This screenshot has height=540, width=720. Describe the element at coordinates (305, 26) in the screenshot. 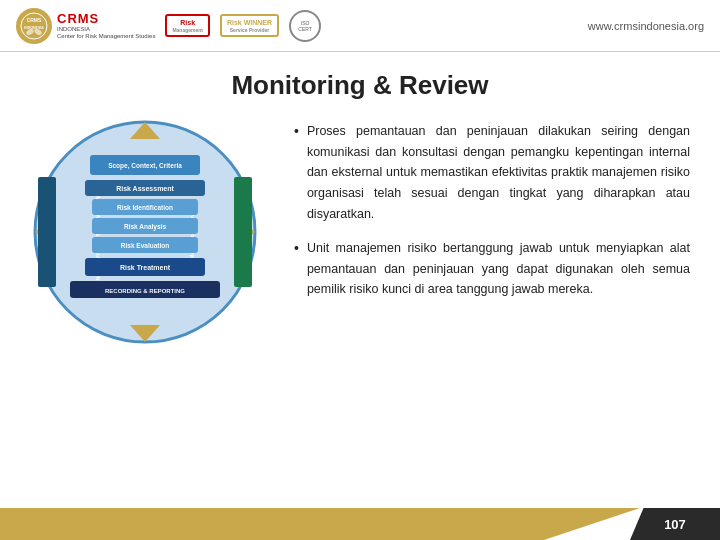

I see `seal-logo: ISOCERT` at that location.